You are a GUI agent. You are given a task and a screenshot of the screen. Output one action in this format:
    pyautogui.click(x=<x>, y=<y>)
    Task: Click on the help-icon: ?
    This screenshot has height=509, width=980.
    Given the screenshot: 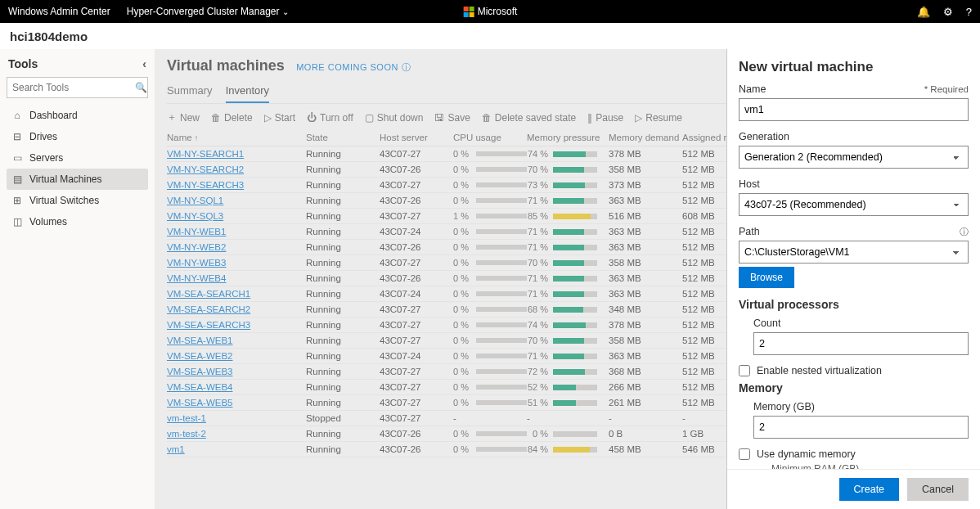 What is the action you would take?
    pyautogui.click(x=969, y=11)
    